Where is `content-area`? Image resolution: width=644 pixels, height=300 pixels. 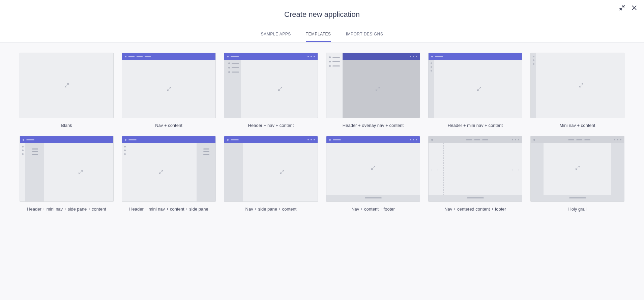
content-area is located at coordinates (381, 89).